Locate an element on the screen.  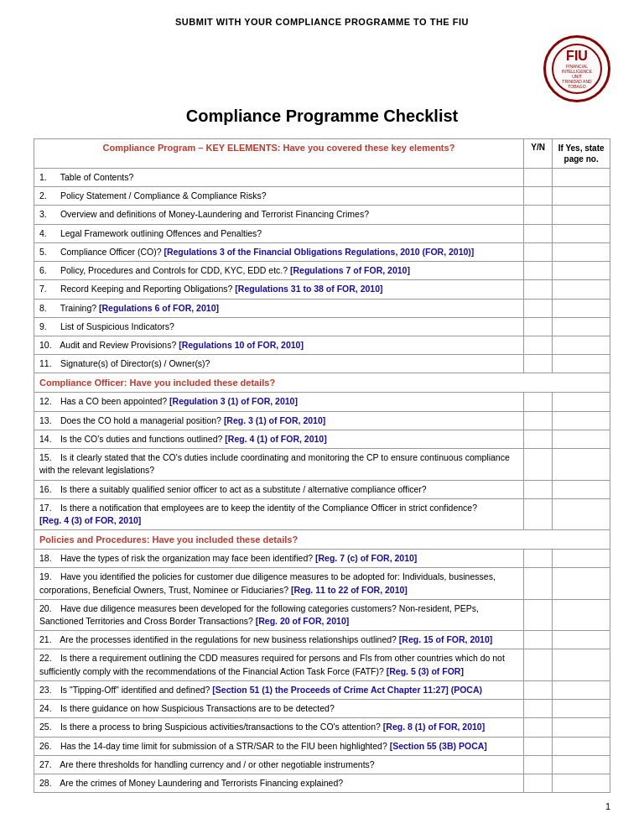
logo-area: FIU FINANCIALINTELLIGENCEUNITTRINIDAD AN… is located at coordinates (322, 69).